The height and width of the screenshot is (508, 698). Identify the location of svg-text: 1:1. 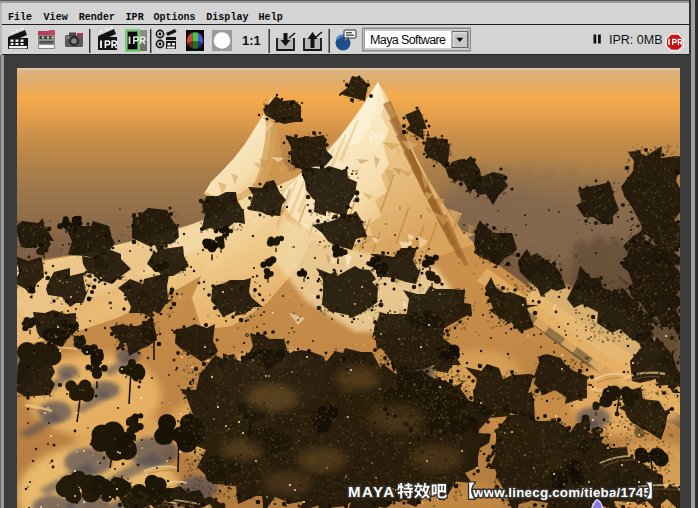
(252, 40).